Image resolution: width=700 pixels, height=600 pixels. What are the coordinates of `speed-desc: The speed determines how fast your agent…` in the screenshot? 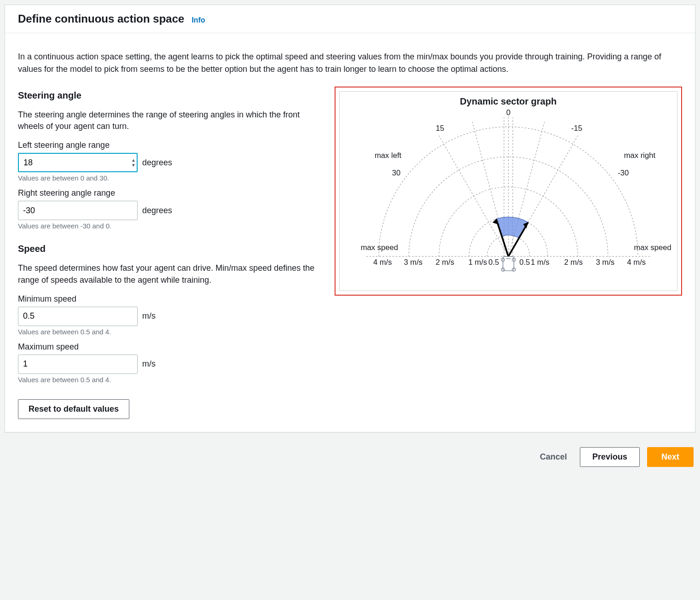 It's located at (171, 274).